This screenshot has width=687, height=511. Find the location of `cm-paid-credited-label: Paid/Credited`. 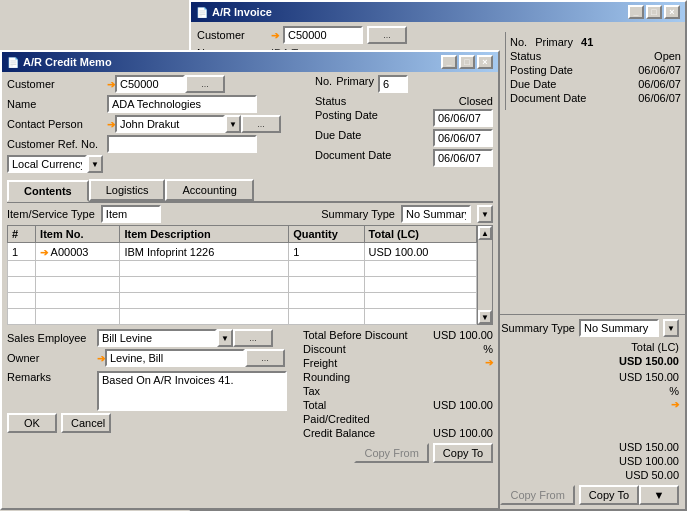

cm-paid-credited-label: Paid/Credited is located at coordinates (336, 419).